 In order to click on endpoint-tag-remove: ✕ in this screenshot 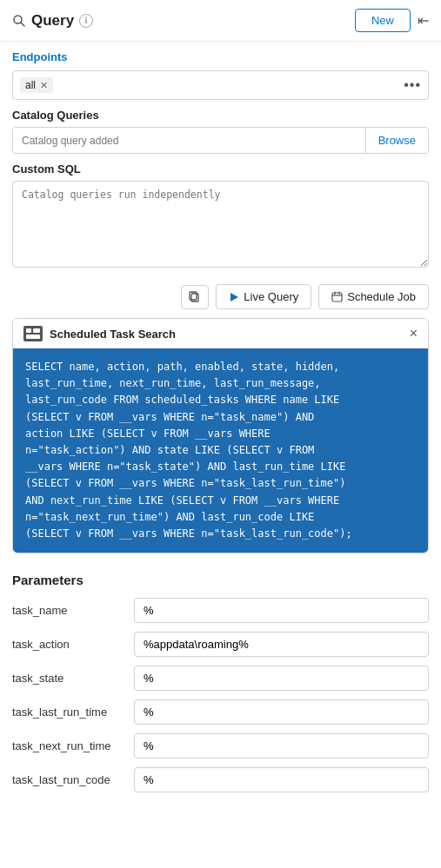, I will do `click(43, 85)`.